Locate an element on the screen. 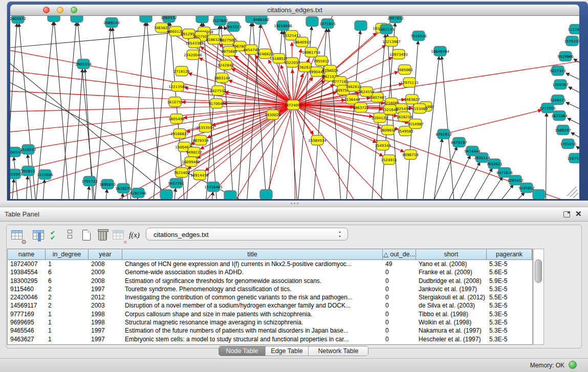 The height and width of the screenshot is (372, 588). table-cell: 2012 is located at coordinates (105, 297).